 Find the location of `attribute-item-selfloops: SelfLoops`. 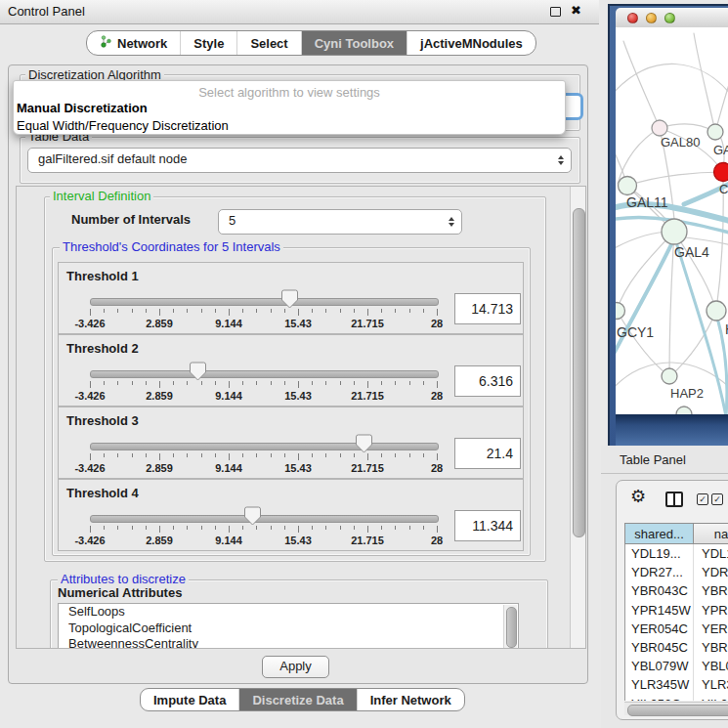

attribute-item-selfloops: SelfLoops is located at coordinates (288, 612).